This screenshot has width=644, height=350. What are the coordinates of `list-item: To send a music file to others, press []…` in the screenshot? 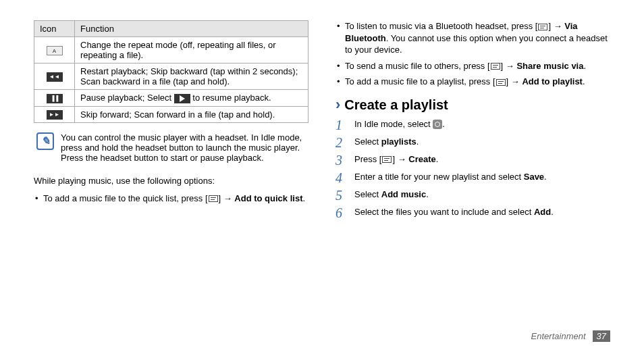 It's located at (473, 66).